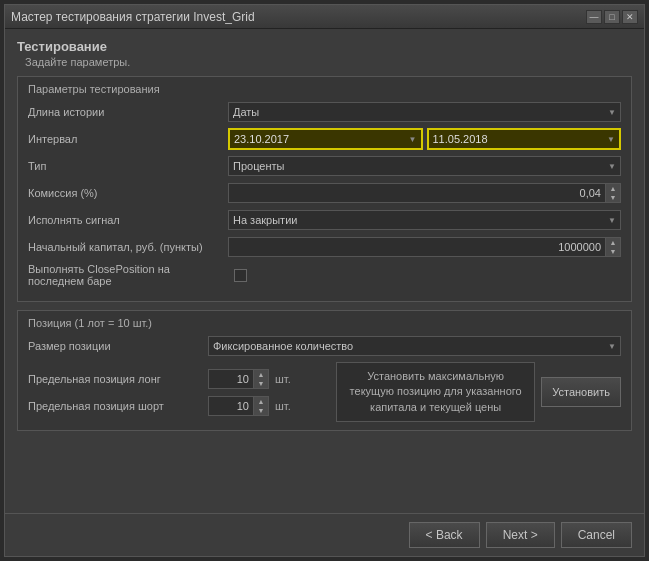 The height and width of the screenshot is (561, 649). I want to click on date-to-value: 11.05.2018, so click(460, 139).